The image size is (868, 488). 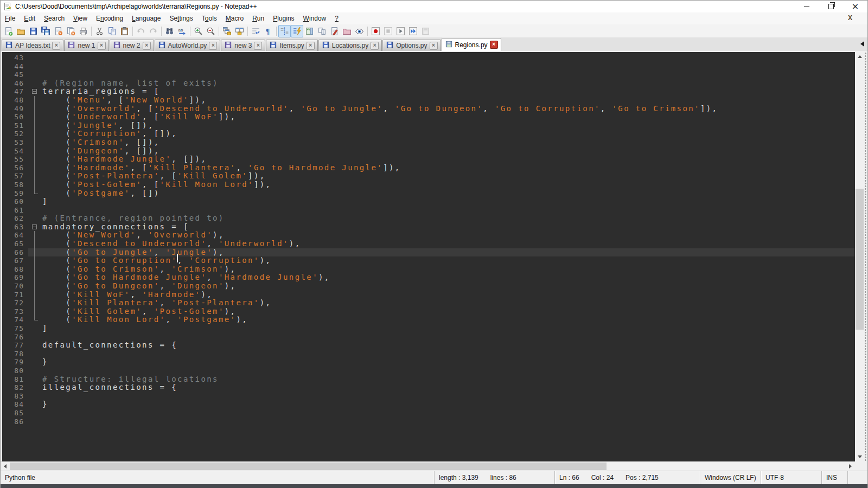 What do you see at coordinates (336, 18) in the screenshot?
I see `menu-help: ?` at bounding box center [336, 18].